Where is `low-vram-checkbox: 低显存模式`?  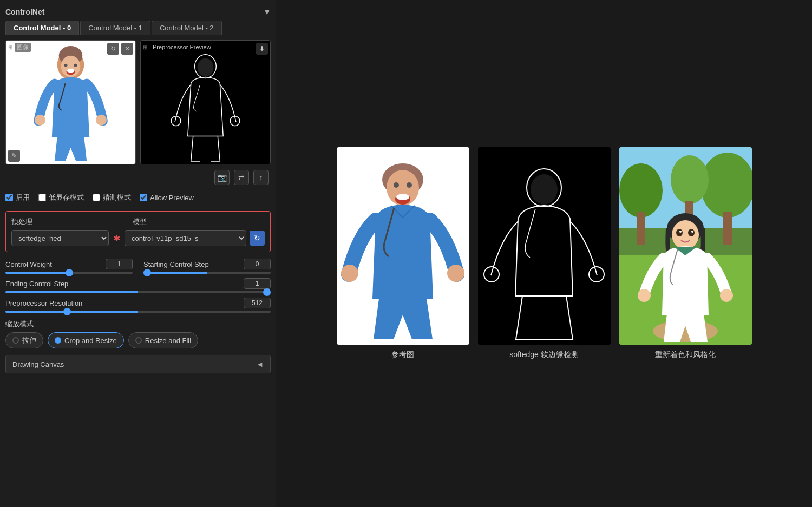 low-vram-checkbox: 低显存模式 is located at coordinates (61, 197).